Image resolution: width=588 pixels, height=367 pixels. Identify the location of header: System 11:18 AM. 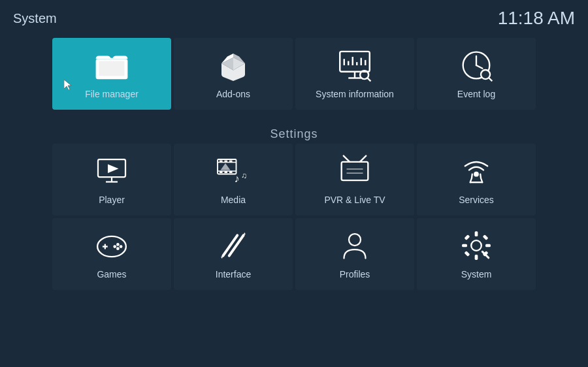
(294, 18).